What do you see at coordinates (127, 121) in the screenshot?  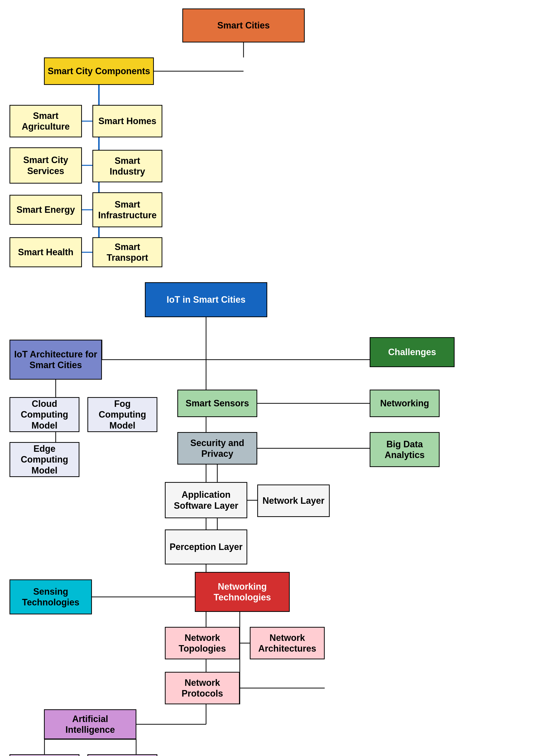 I see `smart-homes: Smart Homes` at bounding box center [127, 121].